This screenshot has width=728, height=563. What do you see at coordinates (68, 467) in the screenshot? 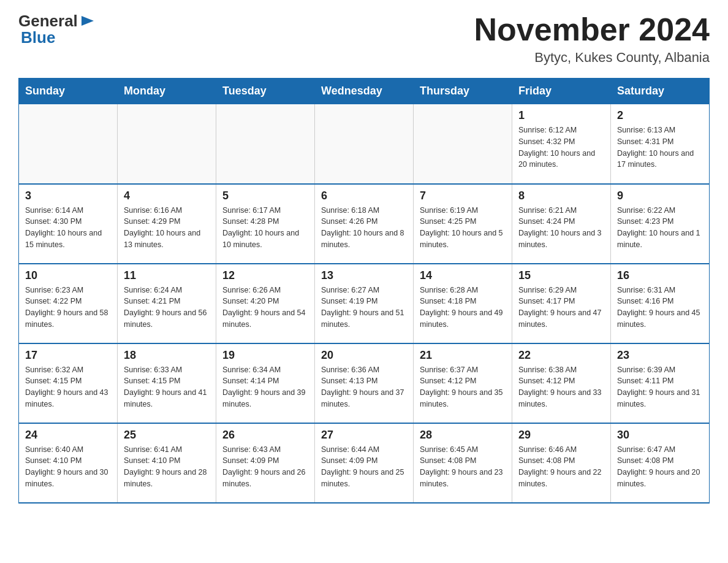
I see `day-info: Sunrise: 6:40 AM Sunset: 4:10 PM Dayligh…` at bounding box center [68, 467].